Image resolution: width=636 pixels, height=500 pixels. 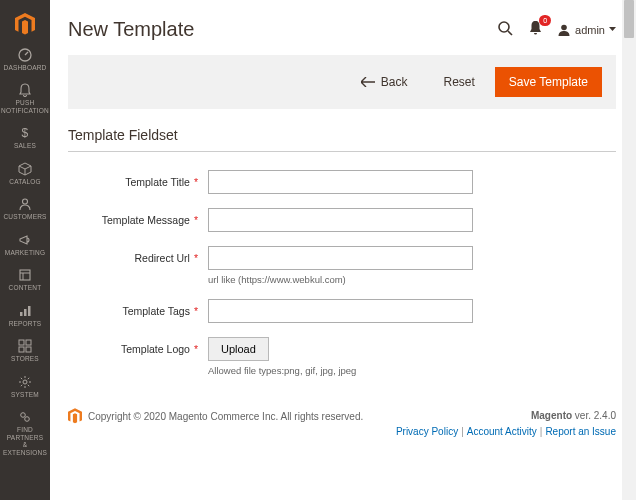 What do you see at coordinates (25, 280) in the screenshot?
I see `sidebar-item-content: CONTENT` at bounding box center [25, 280].